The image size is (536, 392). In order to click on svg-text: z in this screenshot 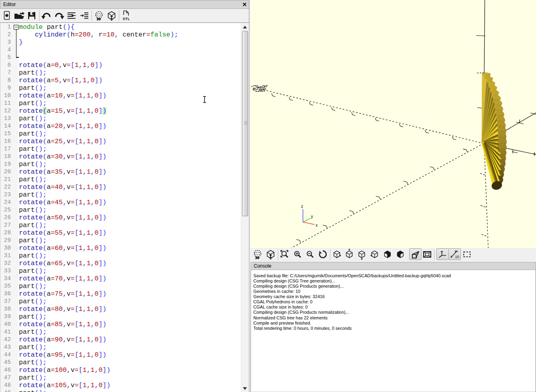, I will do `click(302, 206)`.